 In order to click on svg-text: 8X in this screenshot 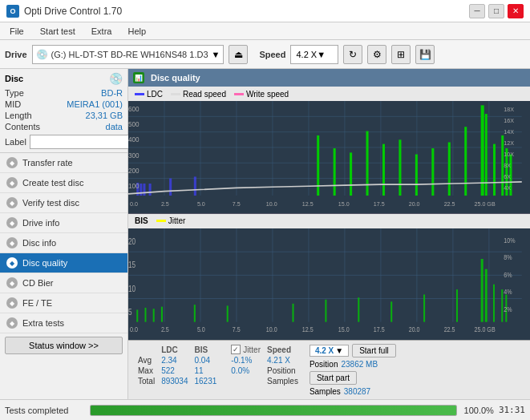, I will do `click(507, 165)`.